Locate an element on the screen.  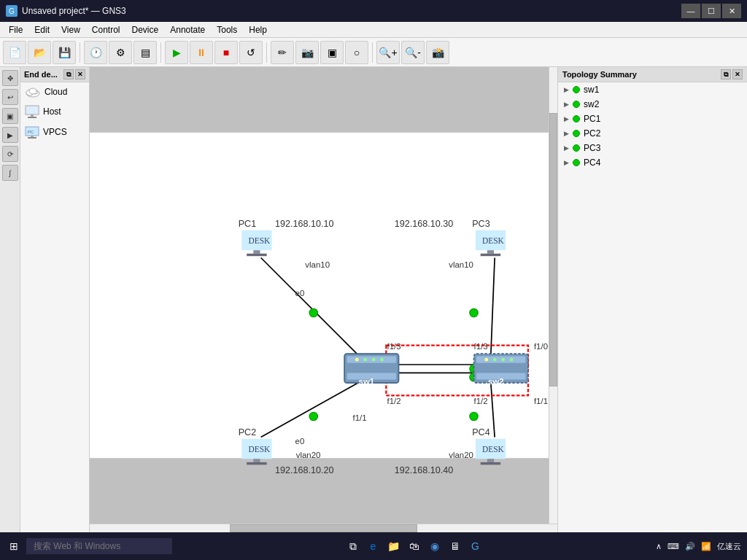
vertical-scroll-thumb is located at coordinates (553, 250).